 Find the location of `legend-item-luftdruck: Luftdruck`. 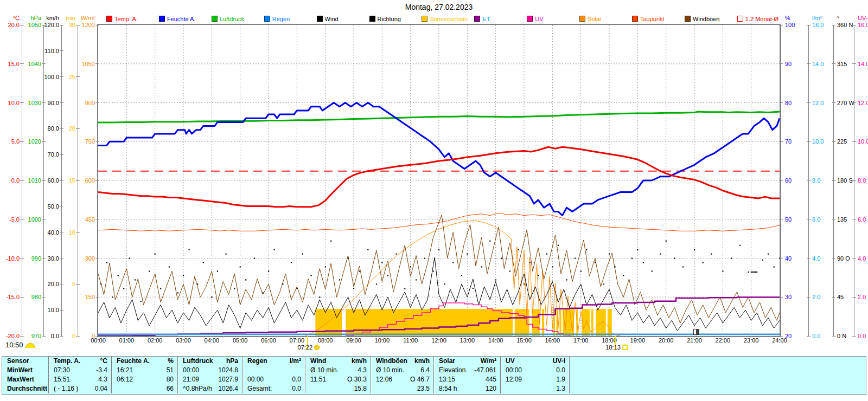

legend-item-luftdruck: Luftdruck is located at coordinates (228, 19).